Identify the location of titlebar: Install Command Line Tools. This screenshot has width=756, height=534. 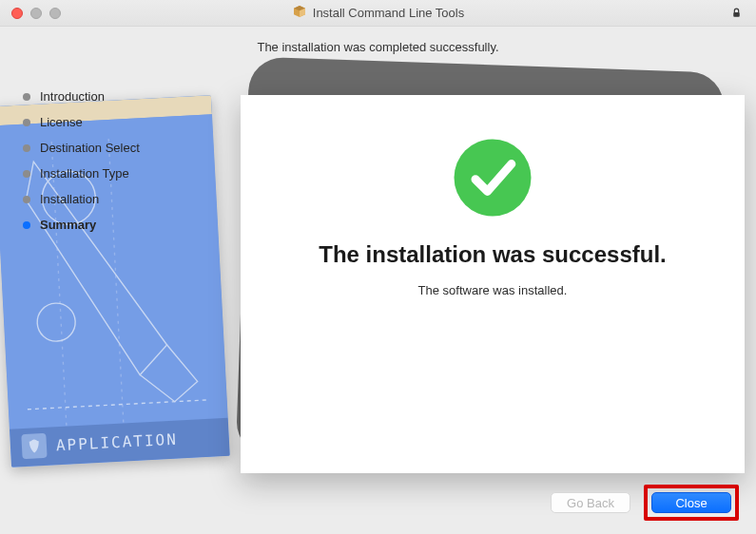
(378, 13).